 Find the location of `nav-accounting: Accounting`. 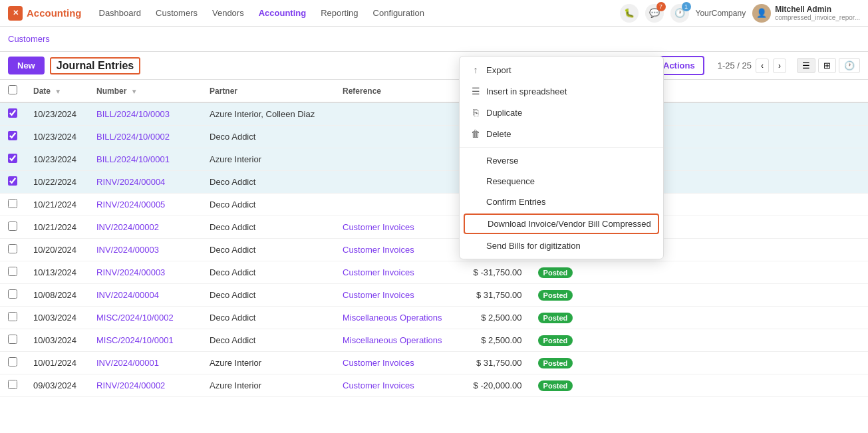

nav-accounting: Accounting is located at coordinates (283, 13).